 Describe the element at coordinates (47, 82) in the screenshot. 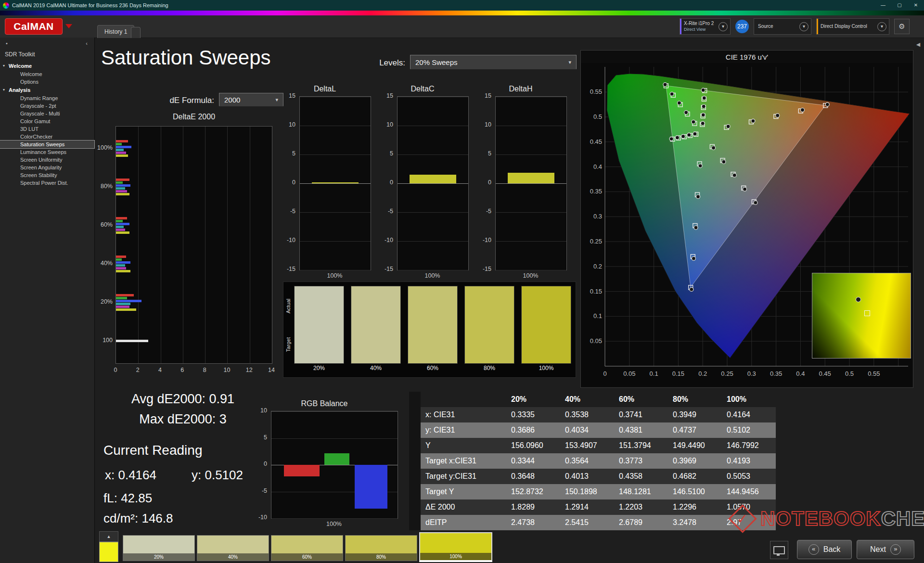

I see `sidebar-item-options: Options` at that location.